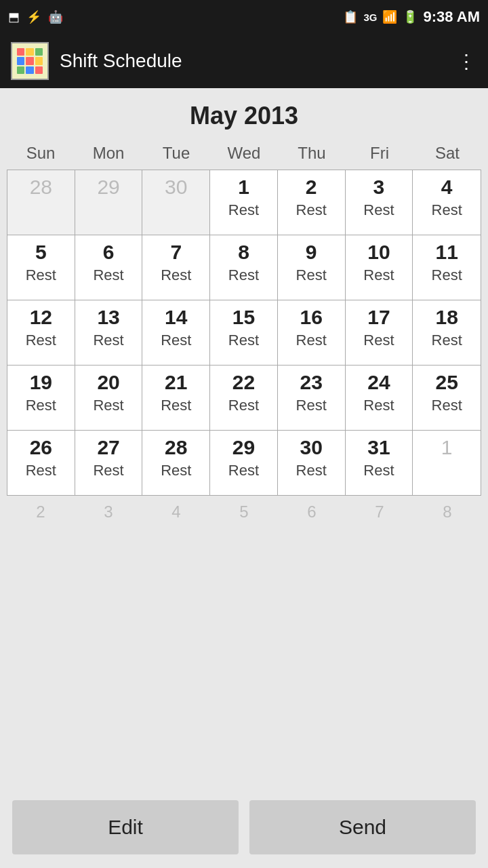 Image resolution: width=488 pixels, height=868 pixels. I want to click on cal-cell-apr28: 28, so click(41, 202).